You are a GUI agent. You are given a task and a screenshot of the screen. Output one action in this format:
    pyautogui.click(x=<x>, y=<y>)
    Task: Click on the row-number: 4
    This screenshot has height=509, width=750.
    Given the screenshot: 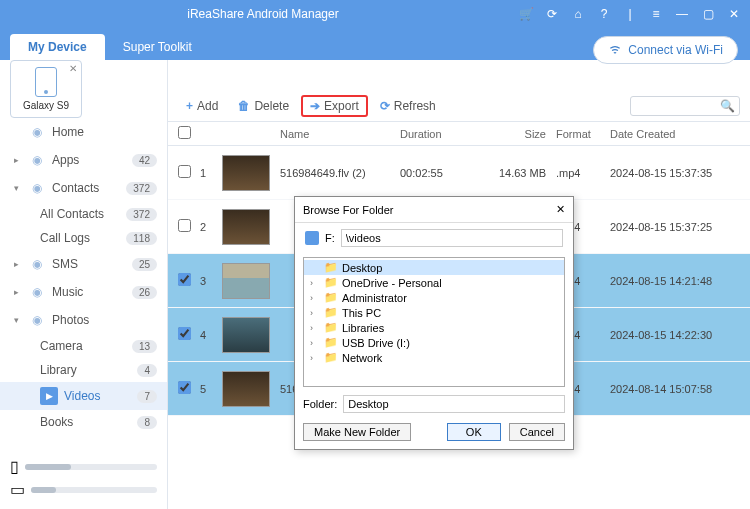 What is the action you would take?
    pyautogui.click(x=211, y=335)
    